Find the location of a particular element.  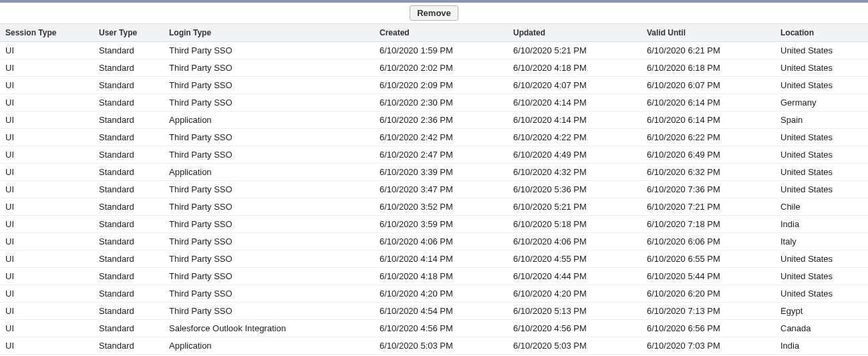

cell-valid-until: 6/10/2020 7:18 PM is located at coordinates (708, 224).